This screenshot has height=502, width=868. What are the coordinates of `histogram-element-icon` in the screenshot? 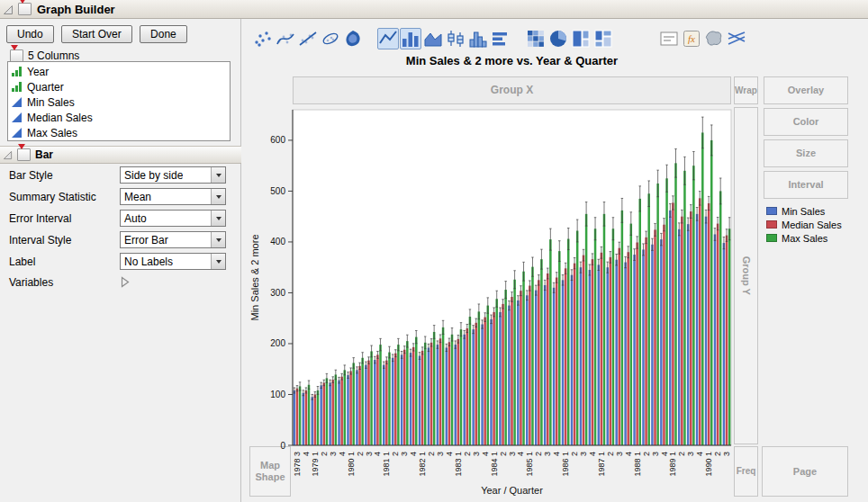 It's located at (478, 39).